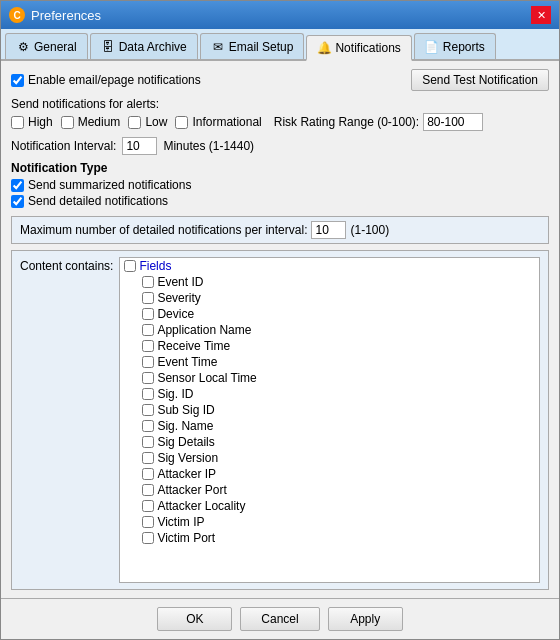  What do you see at coordinates (201, 506) in the screenshot?
I see `attacker-locality-label: Attacker Locality` at bounding box center [201, 506].